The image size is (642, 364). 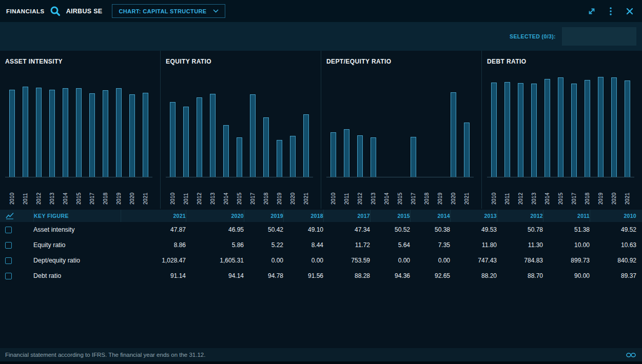 What do you see at coordinates (430, 230) in the screenshot?
I see `value-cell: 50.38` at bounding box center [430, 230].